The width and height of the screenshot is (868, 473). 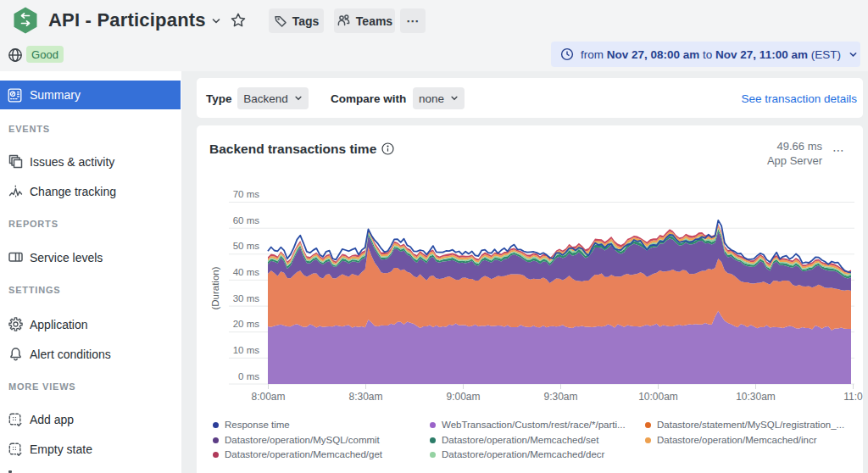 What do you see at coordinates (247, 298) in the screenshot?
I see `svg-text: 30 ms` at bounding box center [247, 298].